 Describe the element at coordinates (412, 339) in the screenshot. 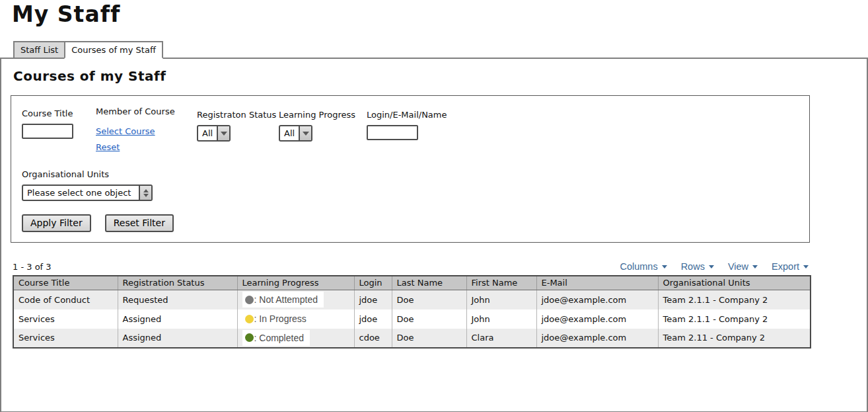

I see `table-row: ServicesAssigned: CompletedcdoeDoeClaraj…` at that location.